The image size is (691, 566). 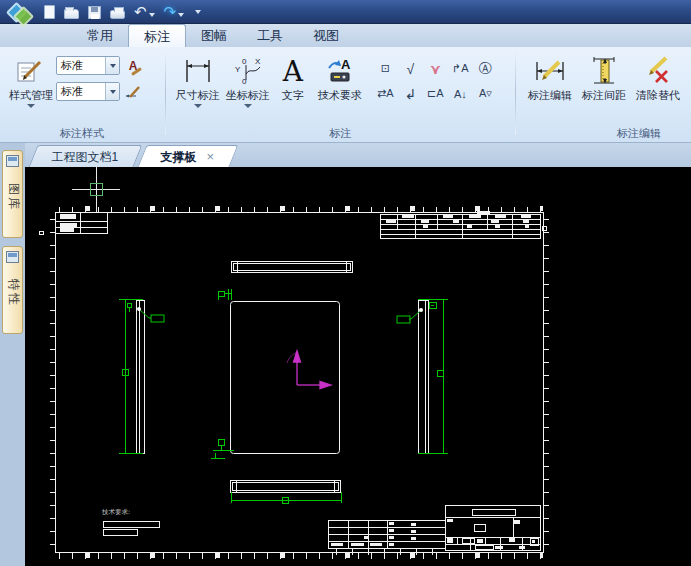 What do you see at coordinates (187, 156) in the screenshot?
I see `doc-tab-support-plate: 支撑板×` at bounding box center [187, 156].